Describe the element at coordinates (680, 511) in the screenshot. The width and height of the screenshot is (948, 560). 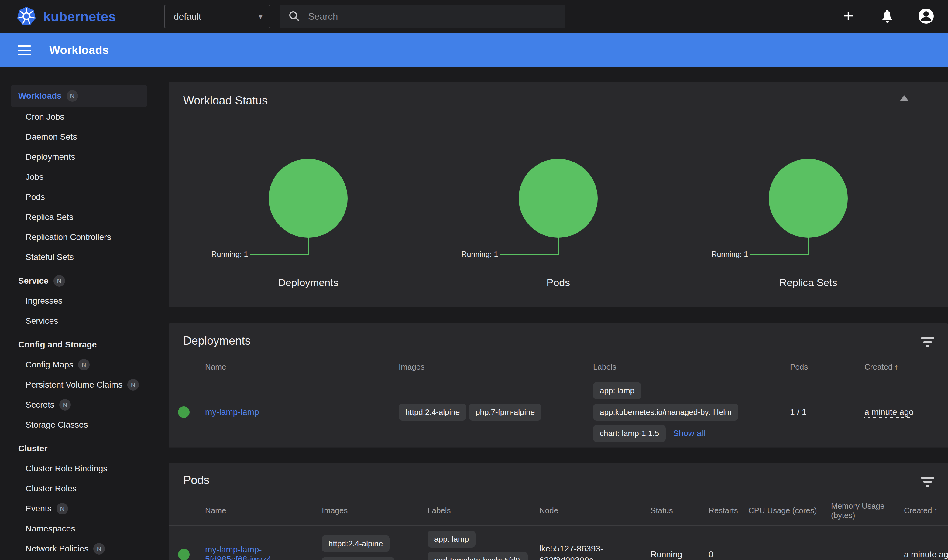
I see `column-header-status: Status` at that location.